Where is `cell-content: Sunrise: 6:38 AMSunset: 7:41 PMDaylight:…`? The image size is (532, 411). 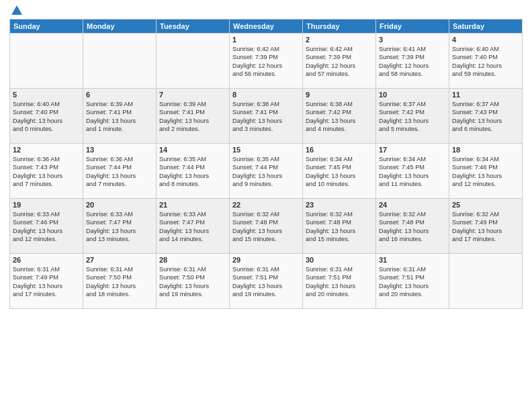 cell-content: Sunrise: 6:38 AMSunset: 7:41 PMDaylight:… is located at coordinates (266, 117).